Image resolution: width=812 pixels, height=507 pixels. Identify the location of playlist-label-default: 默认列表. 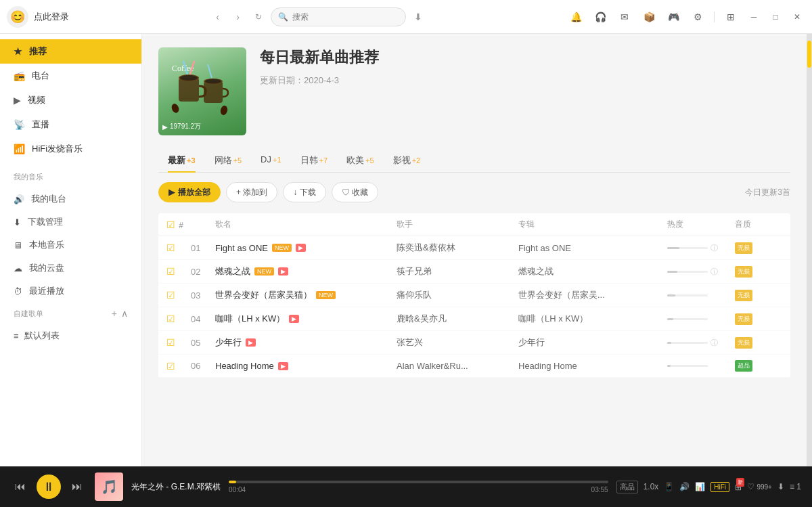
(42, 336).